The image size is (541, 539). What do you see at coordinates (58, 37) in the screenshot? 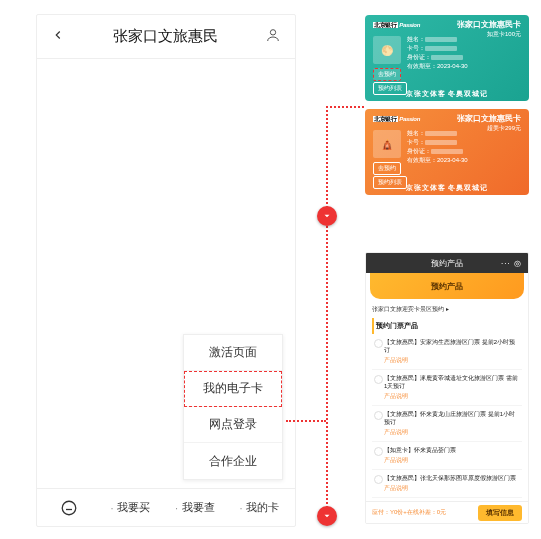
I see `back-icon` at bounding box center [58, 37].